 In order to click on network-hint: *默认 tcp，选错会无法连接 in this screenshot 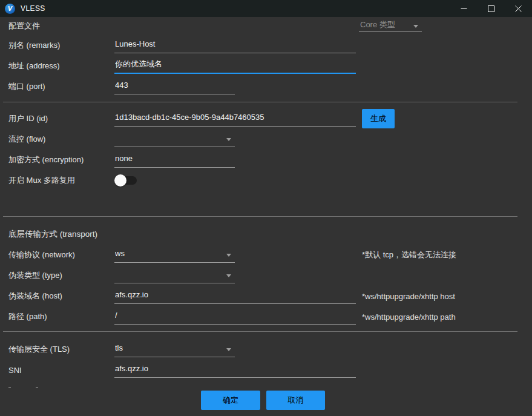, I will do `click(409, 255)`.